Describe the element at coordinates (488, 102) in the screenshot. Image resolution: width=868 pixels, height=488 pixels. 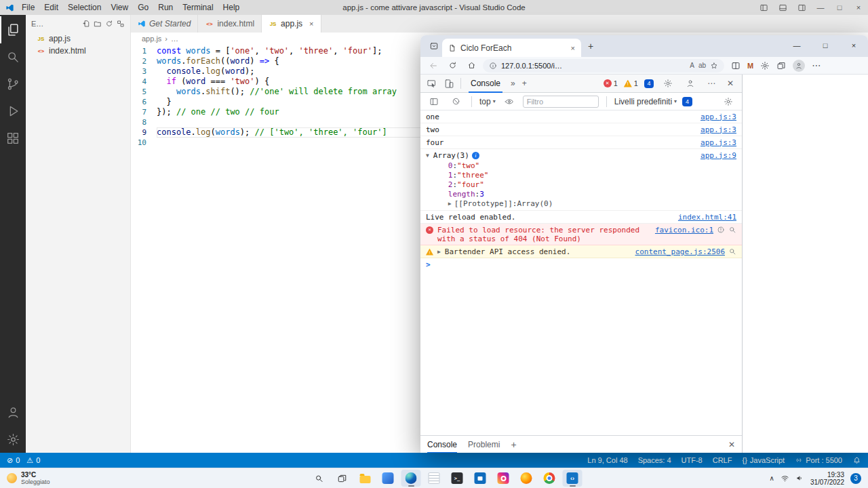
I see `context-selector: top▾` at that location.